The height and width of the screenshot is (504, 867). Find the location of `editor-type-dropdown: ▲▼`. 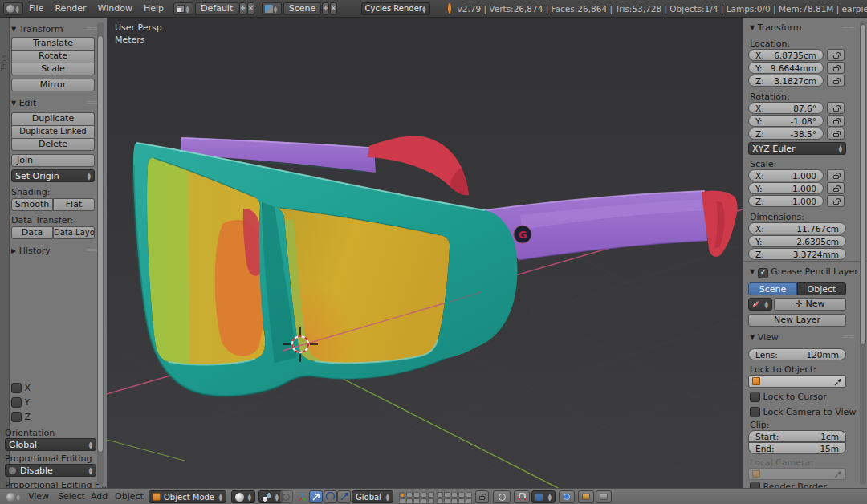

editor-type-dropdown: ▲▼ is located at coordinates (14, 497).